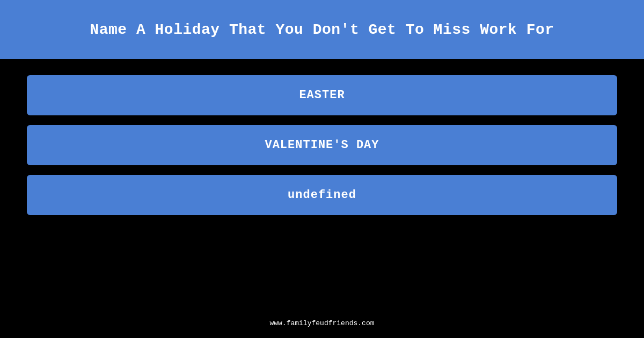 The image size is (644, 338). What do you see at coordinates (322, 195) in the screenshot?
I see `answer-button-3: undefined` at bounding box center [322, 195].